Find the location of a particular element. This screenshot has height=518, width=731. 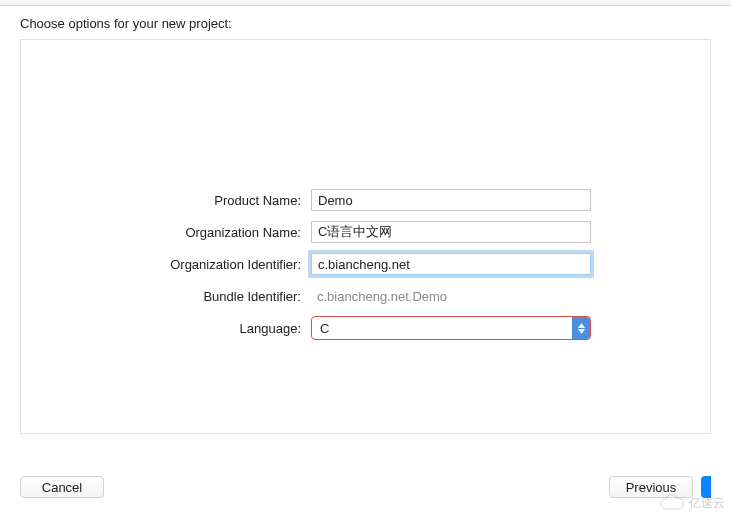

row-language: Language: C is located at coordinates (366, 328).